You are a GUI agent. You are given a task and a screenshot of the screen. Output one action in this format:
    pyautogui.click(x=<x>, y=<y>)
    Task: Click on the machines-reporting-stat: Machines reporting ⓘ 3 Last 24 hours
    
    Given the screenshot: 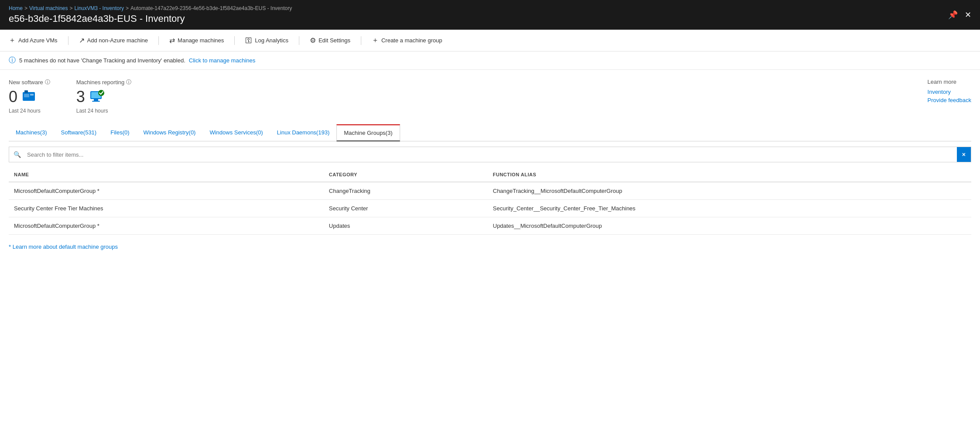 What is the action you would take?
    pyautogui.click(x=104, y=96)
    